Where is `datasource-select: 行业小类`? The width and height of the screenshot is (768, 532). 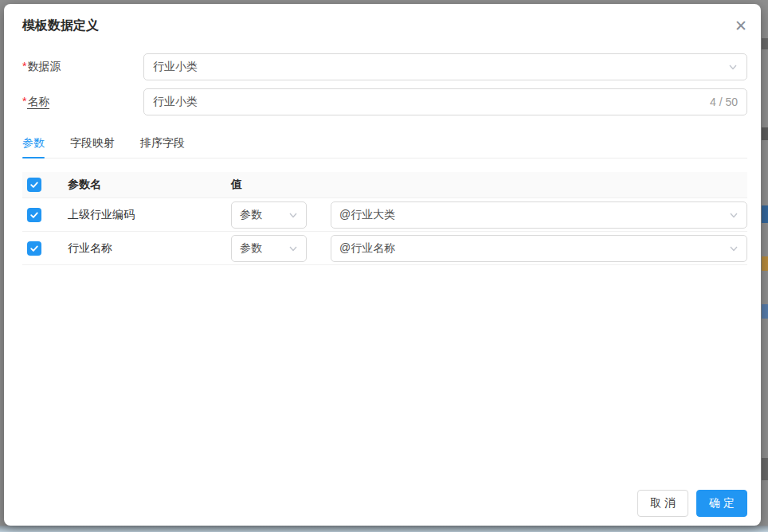
datasource-select: 行业小类 is located at coordinates (445, 67).